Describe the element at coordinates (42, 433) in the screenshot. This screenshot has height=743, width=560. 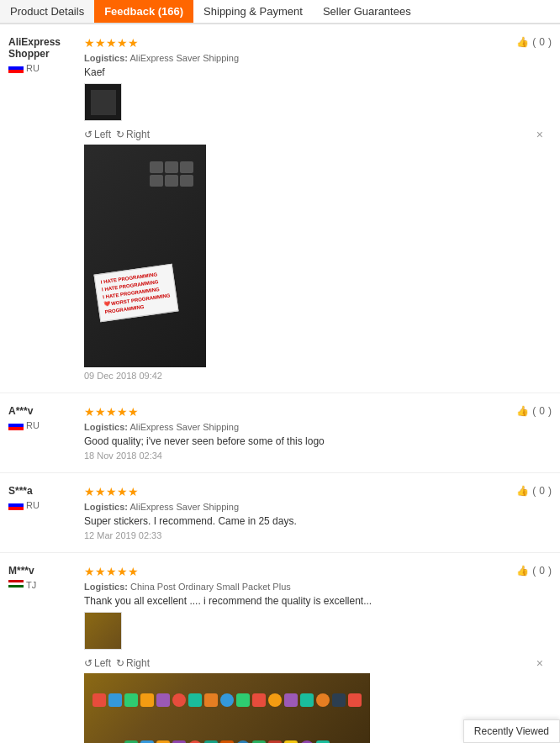
I see `reviewer-info: A***v RU` at that location.